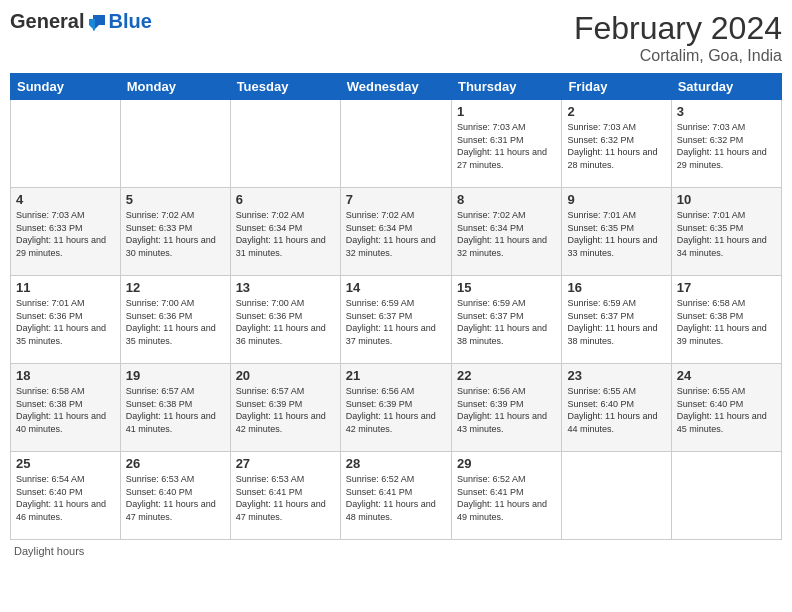  I want to click on calendar-cell: 20Sunrise: 6:57 AM Sunset: 6:39 PM Dayli…, so click(285, 408).